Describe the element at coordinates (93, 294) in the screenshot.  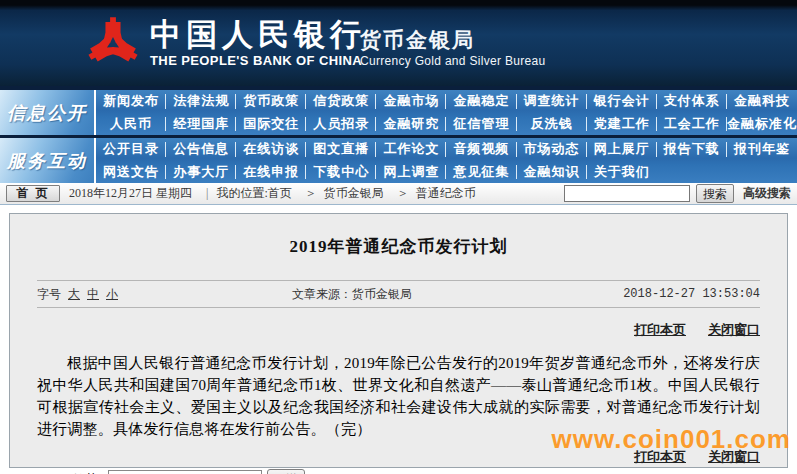
I see `font-size-medium: 中` at that location.